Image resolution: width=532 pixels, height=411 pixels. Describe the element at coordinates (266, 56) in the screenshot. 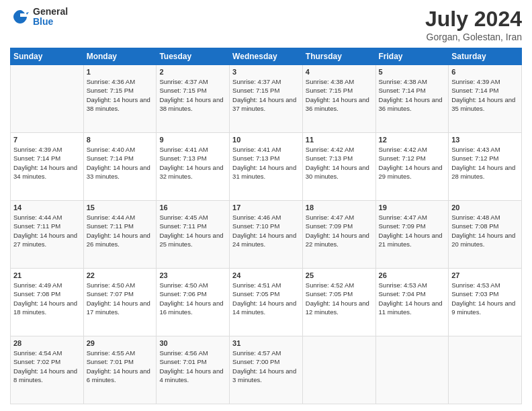

I see `calendar-header: Sunday Monday Tuesday Wednesday Thursday…` at that location.